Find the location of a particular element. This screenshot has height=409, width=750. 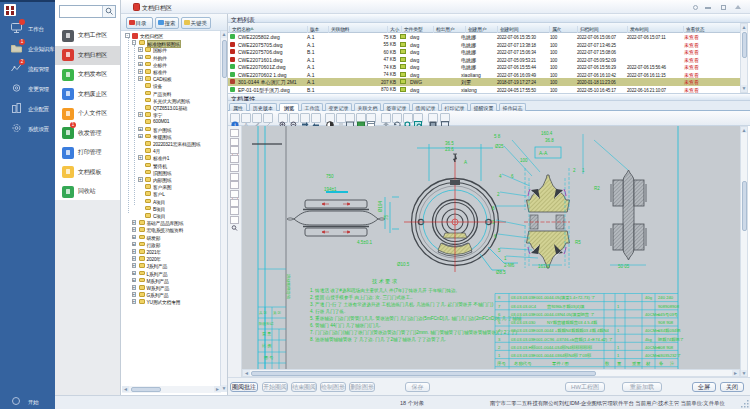

svg-text: 数 is located at coordinates (608, 364).